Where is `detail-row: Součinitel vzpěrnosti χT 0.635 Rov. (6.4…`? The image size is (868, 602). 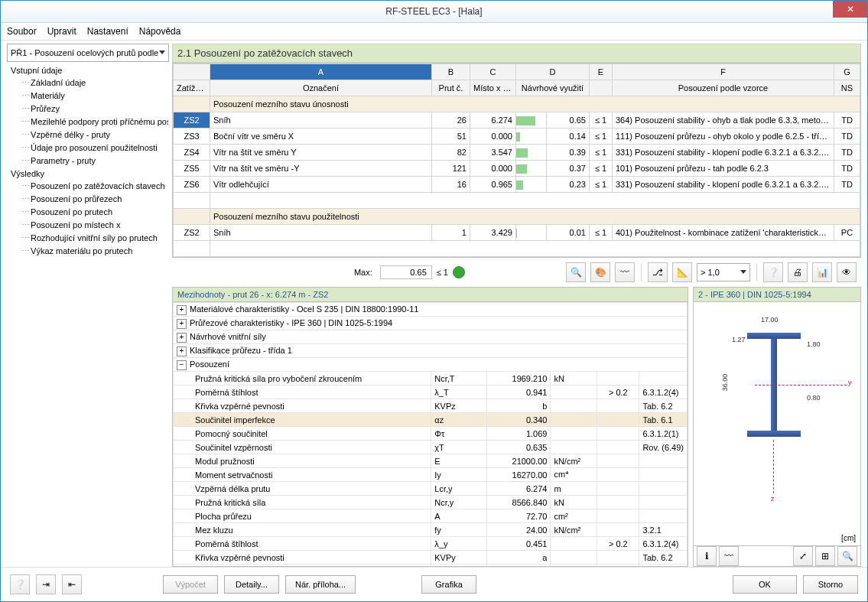
detail-row: Součinitel vzpěrnosti χT 0.635 Rov. (6.4… is located at coordinates (431, 447).